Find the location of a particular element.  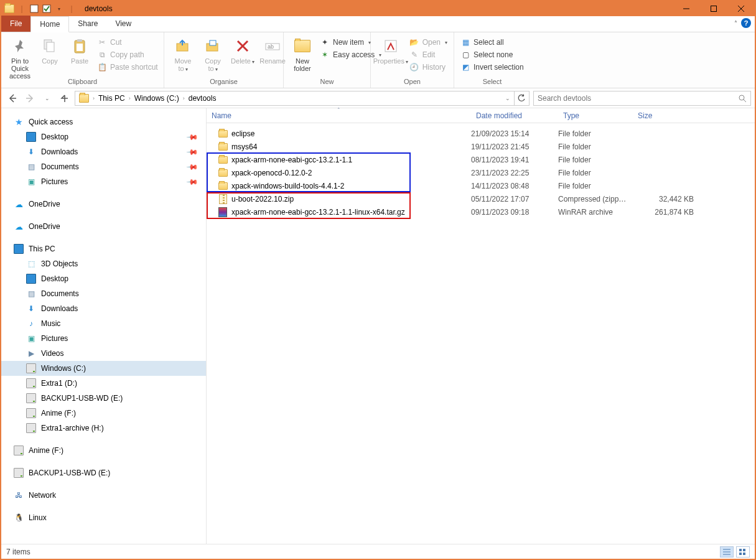

nav-pc-desktop: Desktop is located at coordinates (103, 279).